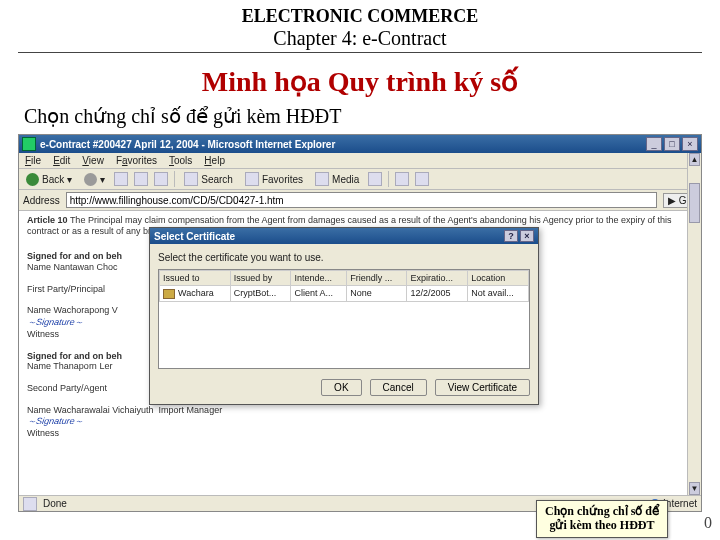 The width and height of the screenshot is (720, 540). Describe the element at coordinates (55, 504) in the screenshot. I see `status-text: Done` at that location.